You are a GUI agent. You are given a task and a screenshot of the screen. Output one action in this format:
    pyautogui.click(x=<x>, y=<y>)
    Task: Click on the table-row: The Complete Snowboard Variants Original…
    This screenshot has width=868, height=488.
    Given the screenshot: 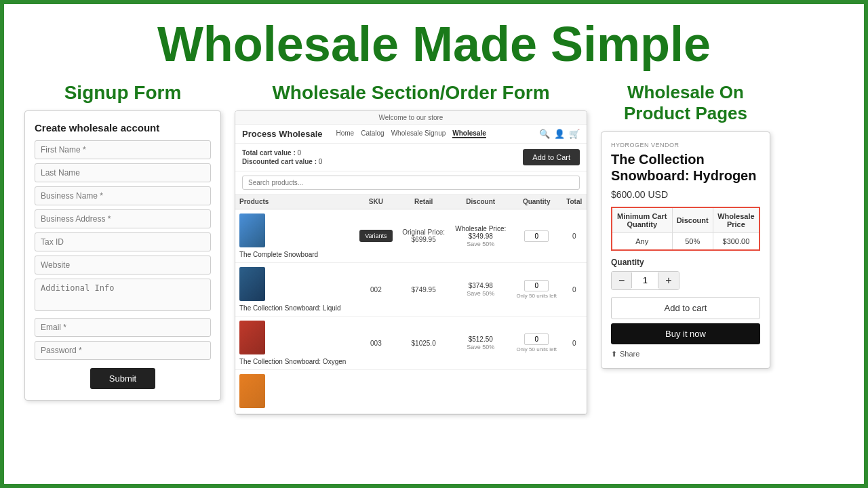 What is the action you would take?
    pyautogui.click(x=411, y=236)
    